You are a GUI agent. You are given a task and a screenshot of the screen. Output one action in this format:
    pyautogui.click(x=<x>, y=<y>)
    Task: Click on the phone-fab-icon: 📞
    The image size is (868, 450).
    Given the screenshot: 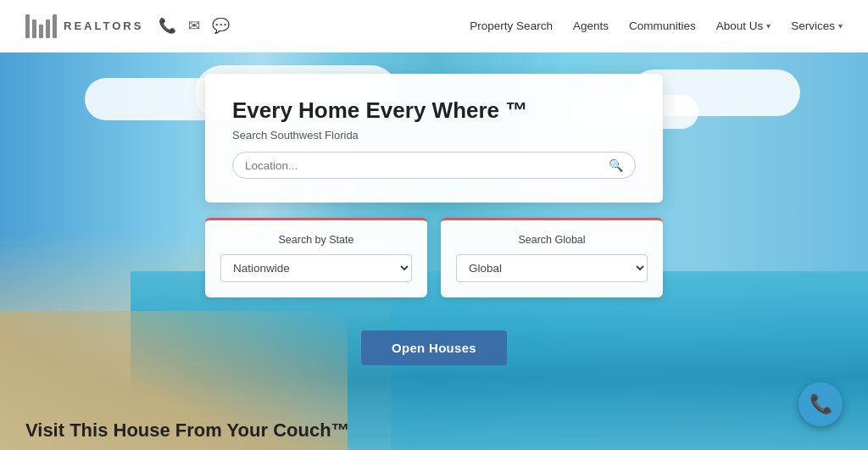 What is the action you would take?
    pyautogui.click(x=821, y=404)
    